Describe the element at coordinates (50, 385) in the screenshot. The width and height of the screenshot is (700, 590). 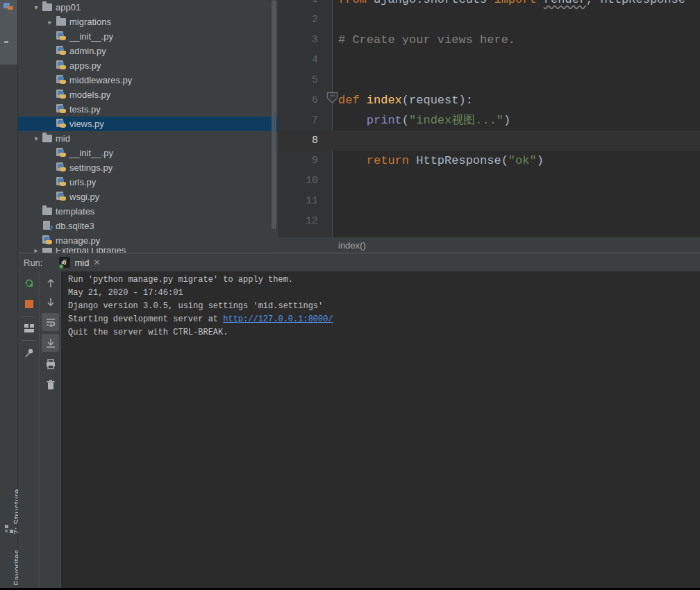
I see `clear-console-button` at that location.